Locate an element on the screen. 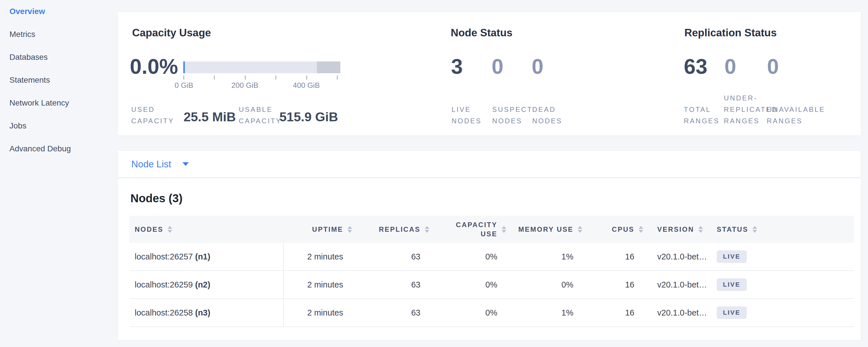  node-address: localhost:26257 (n1) is located at coordinates (206, 257).